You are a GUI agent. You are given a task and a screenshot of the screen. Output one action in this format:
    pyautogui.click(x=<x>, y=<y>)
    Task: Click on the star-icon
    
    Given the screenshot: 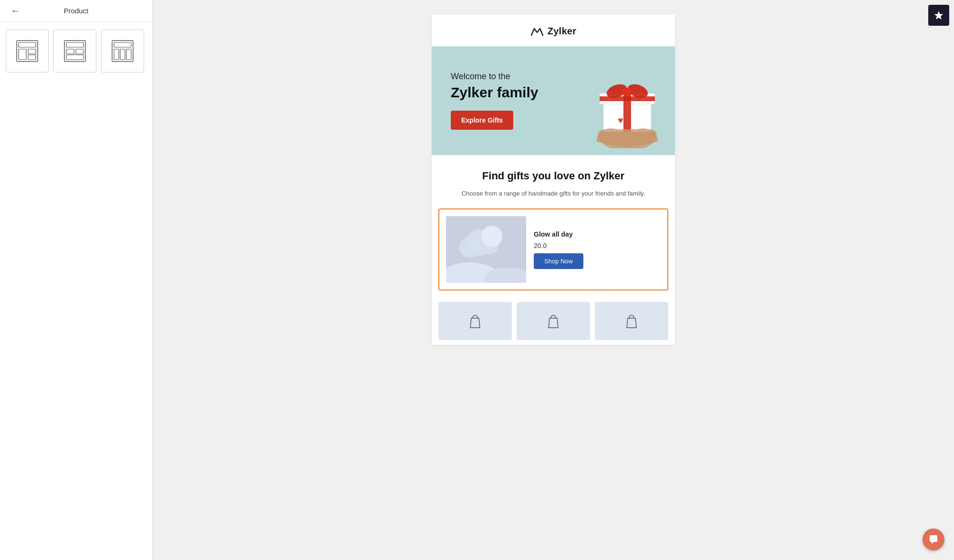 What is the action you would take?
    pyautogui.click(x=939, y=15)
    